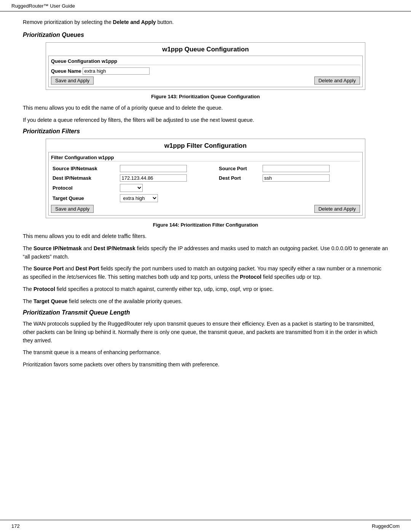  Describe the element at coordinates (116, 71) in the screenshot. I see `queue-name-input` at that location.